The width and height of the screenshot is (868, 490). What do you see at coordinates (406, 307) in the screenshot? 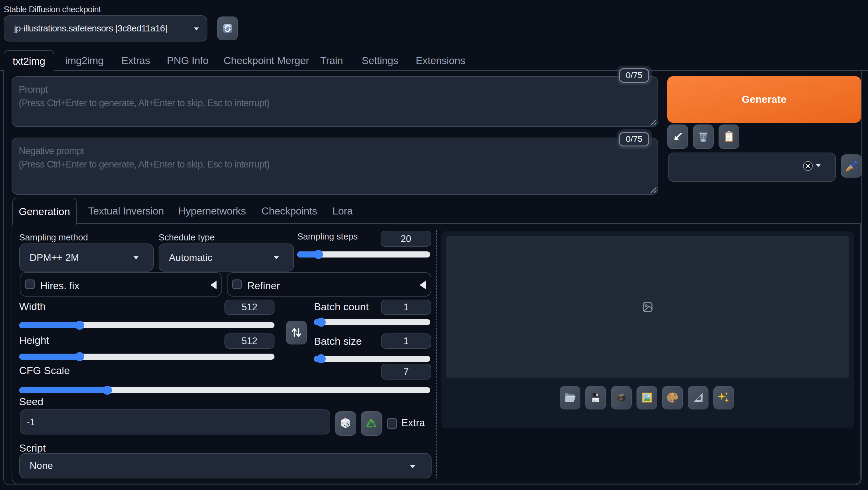
I see `batch-count-input` at bounding box center [406, 307].